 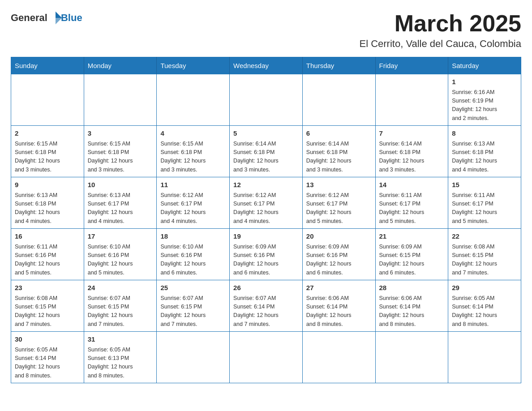 What do you see at coordinates (47, 209) in the screenshot?
I see `day-info: Sunrise: 6:13 AMSunset: 6:18 PMDaylight:…` at bounding box center [47, 209].